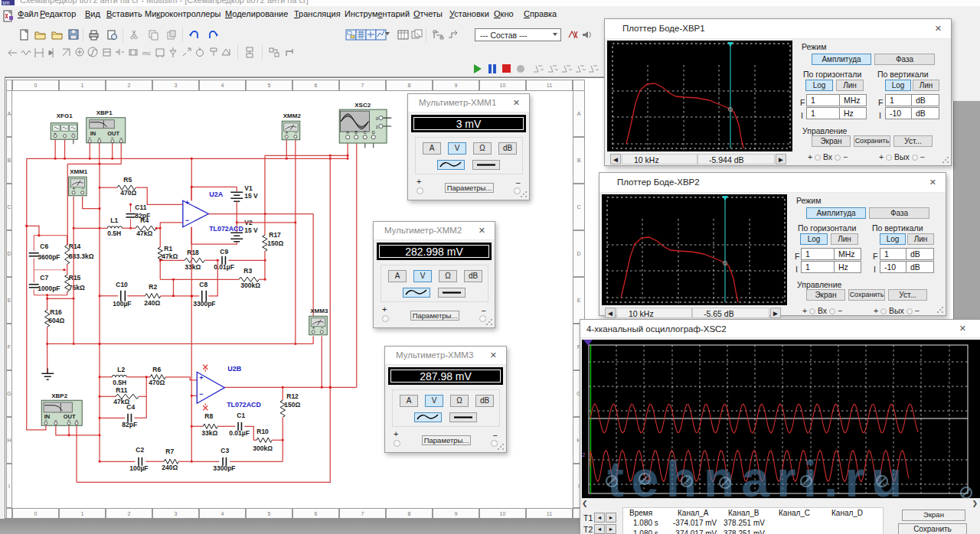 The image size is (980, 534). What do you see at coordinates (356, 132) in the screenshot?
I see `svg-text: B` at bounding box center [356, 132].